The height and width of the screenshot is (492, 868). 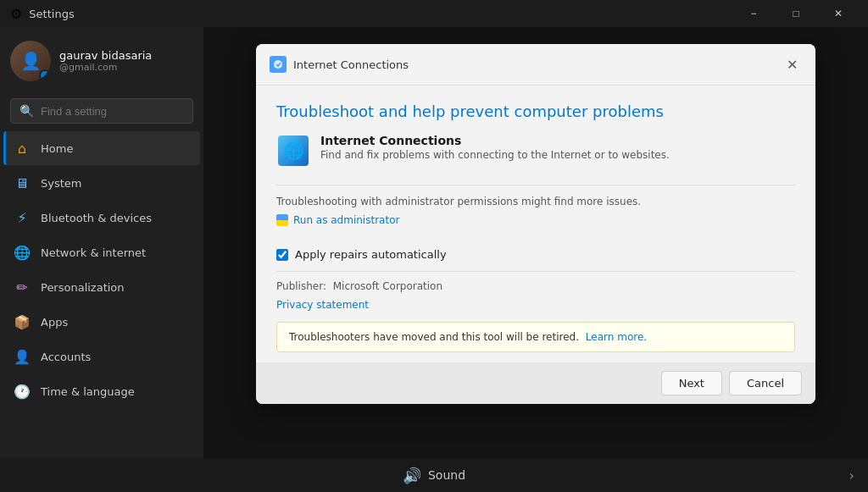 I want to click on dialog-title-row: Internet Connections, so click(x=339, y=64).